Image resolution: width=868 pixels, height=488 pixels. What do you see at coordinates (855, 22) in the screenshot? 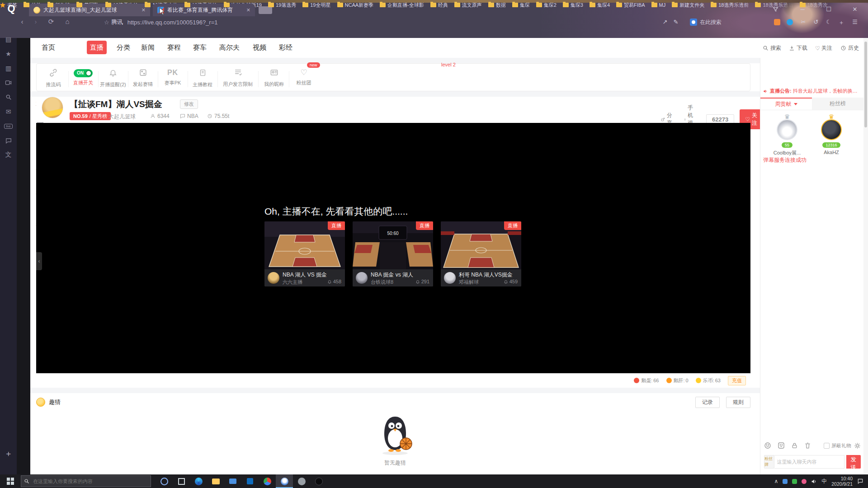
I see `menu-icon: ☰` at bounding box center [855, 22].